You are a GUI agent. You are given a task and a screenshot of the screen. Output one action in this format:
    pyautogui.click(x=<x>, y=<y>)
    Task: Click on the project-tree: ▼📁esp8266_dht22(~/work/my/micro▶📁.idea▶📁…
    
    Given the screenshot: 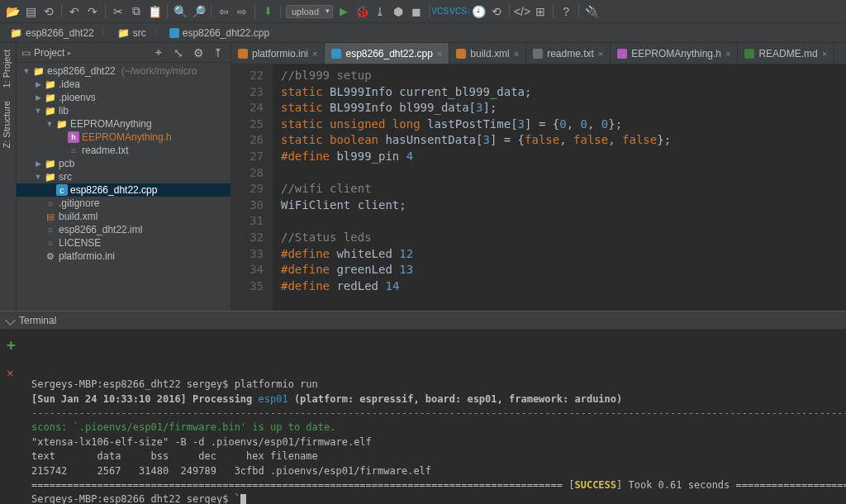 What is the action you would take?
    pyautogui.click(x=124, y=187)
    